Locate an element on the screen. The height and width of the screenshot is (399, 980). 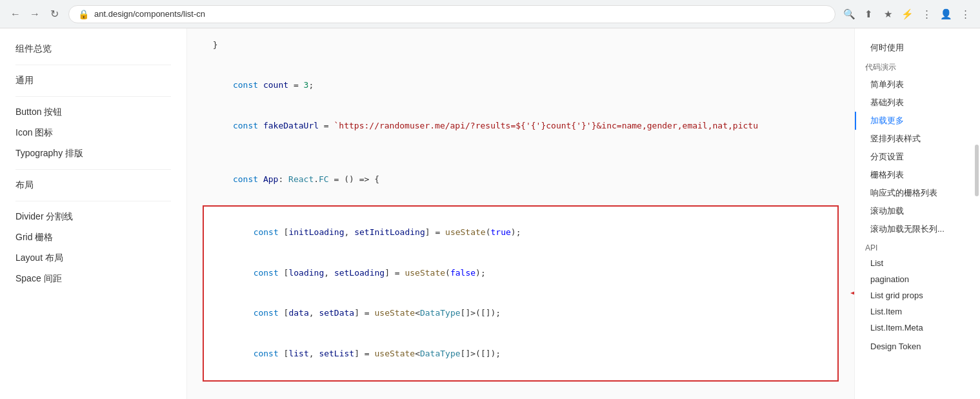
search-icon: 🔍 is located at coordinates (849, 14).